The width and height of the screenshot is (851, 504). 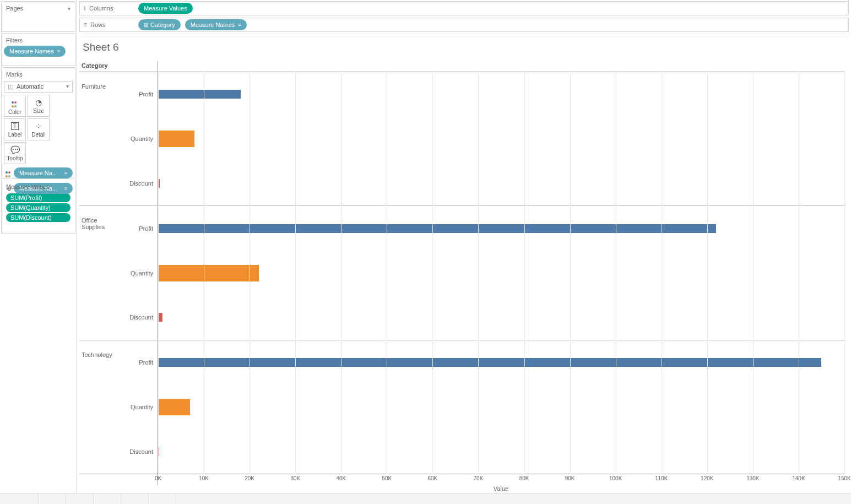 I want to click on columns-icon: ⦀, so click(x=85, y=8).